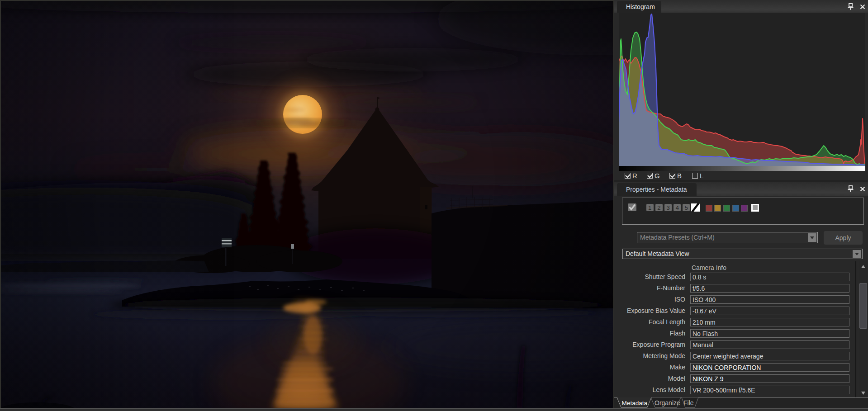  What do you see at coordinates (635, 403) in the screenshot?
I see `svg-text: Metadata` at bounding box center [635, 403].